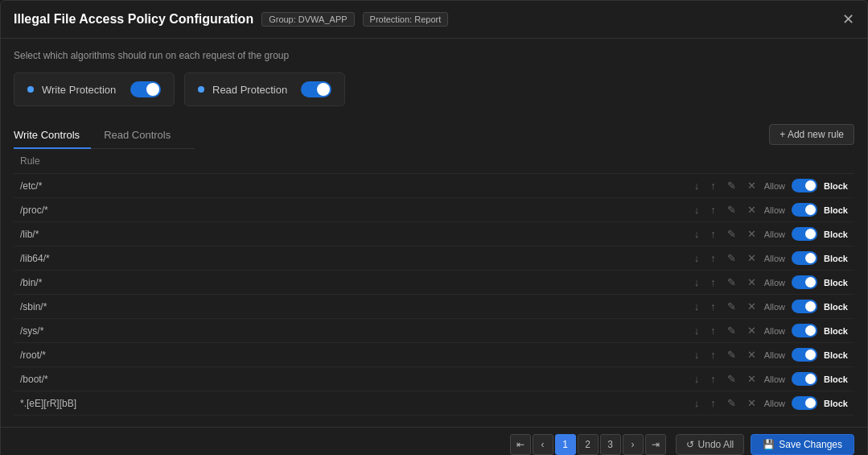 The height and width of the screenshot is (455, 868). I want to click on rule-path: /bin/*, so click(349, 283).